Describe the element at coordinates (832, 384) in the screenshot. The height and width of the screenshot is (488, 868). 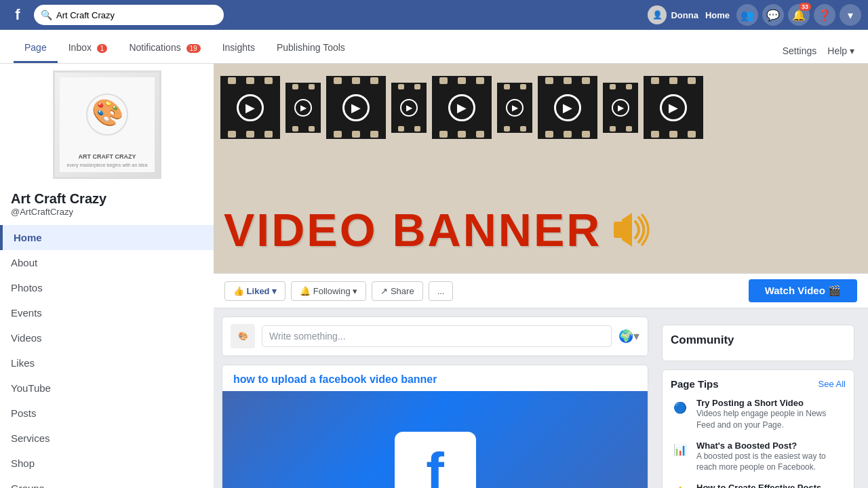
I see `see-all-link: See All` at that location.